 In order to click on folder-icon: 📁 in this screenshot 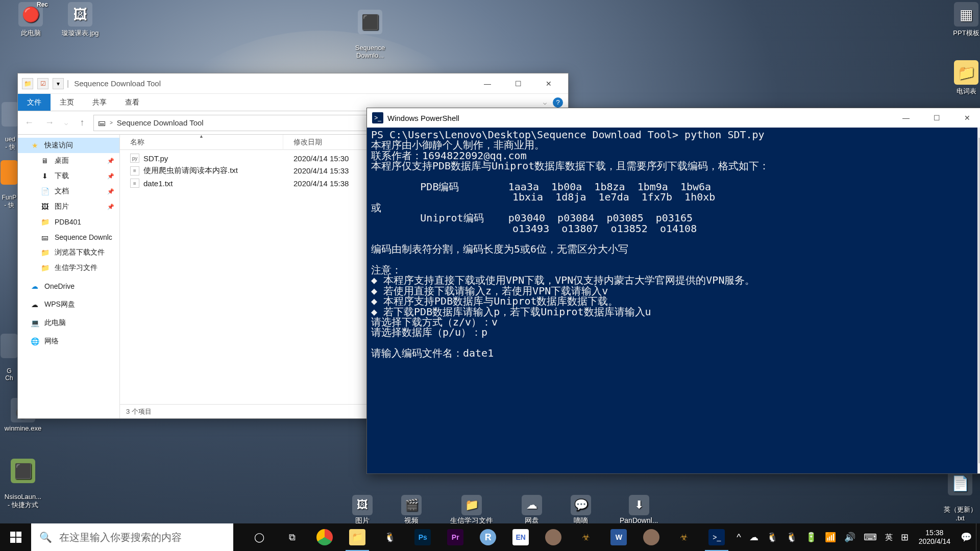, I will do `click(45, 268)`.